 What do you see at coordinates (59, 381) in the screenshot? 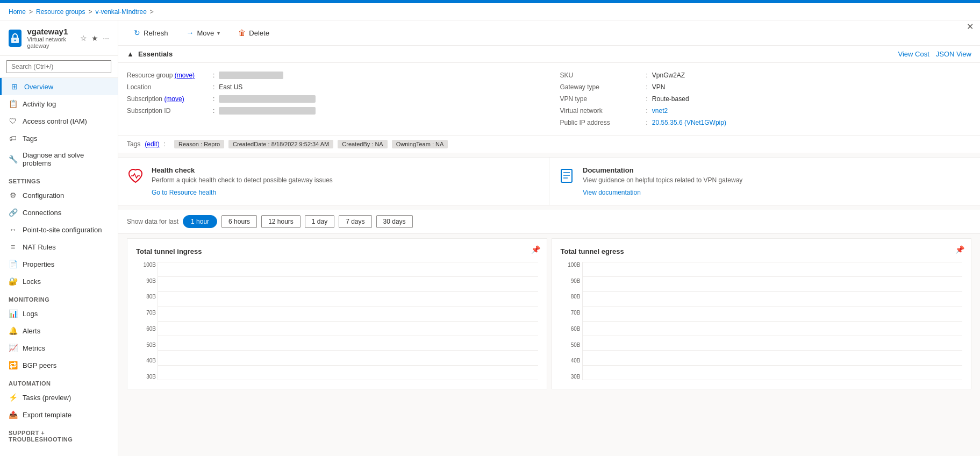
I see `automation-section-label: Automation` at bounding box center [59, 381].